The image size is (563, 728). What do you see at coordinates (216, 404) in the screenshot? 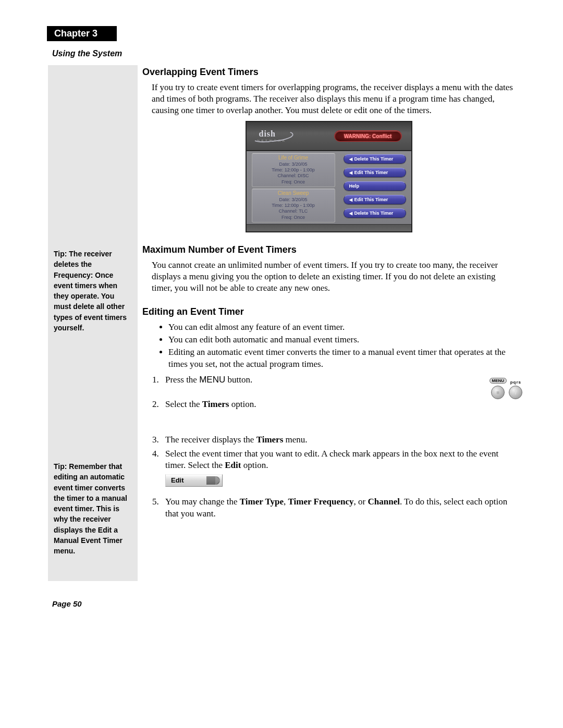
I see `step2-timers: Timers` at bounding box center [216, 404].